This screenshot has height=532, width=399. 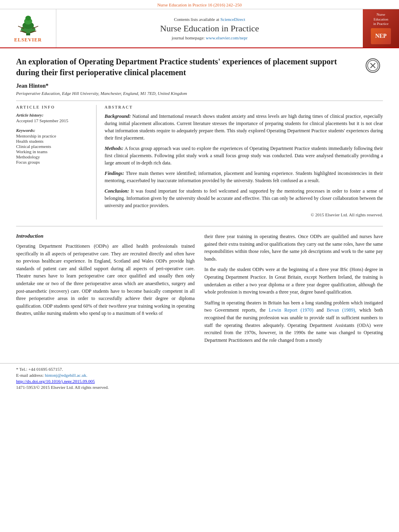 I want to click on bevan-reference-link: Bevan (1989),, so click(x=341, y=310).